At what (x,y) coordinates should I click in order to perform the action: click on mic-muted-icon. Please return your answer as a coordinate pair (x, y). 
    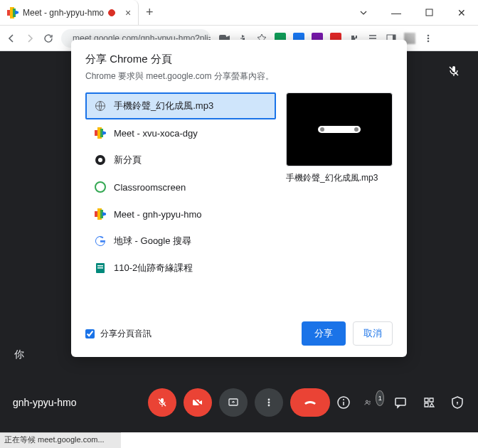
    Looking at the image, I should click on (454, 71).